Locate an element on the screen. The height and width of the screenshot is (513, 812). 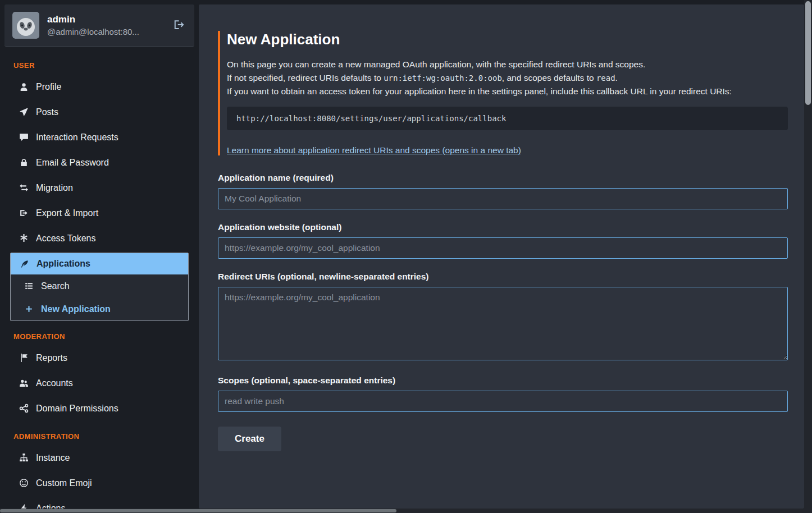
page-title: New Application is located at coordinates (508, 39).